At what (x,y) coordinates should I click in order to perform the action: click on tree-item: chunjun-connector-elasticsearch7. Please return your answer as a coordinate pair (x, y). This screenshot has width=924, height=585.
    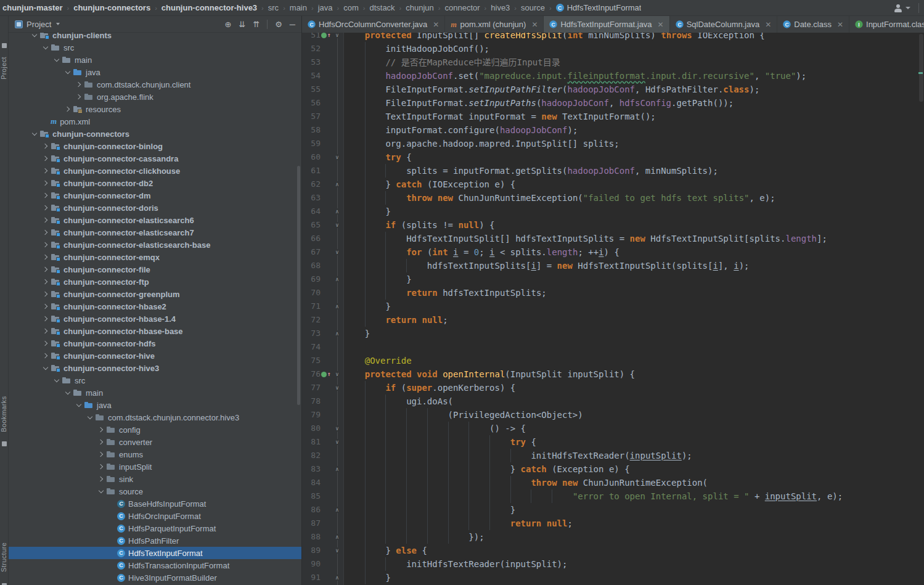
    Looking at the image, I should click on (155, 232).